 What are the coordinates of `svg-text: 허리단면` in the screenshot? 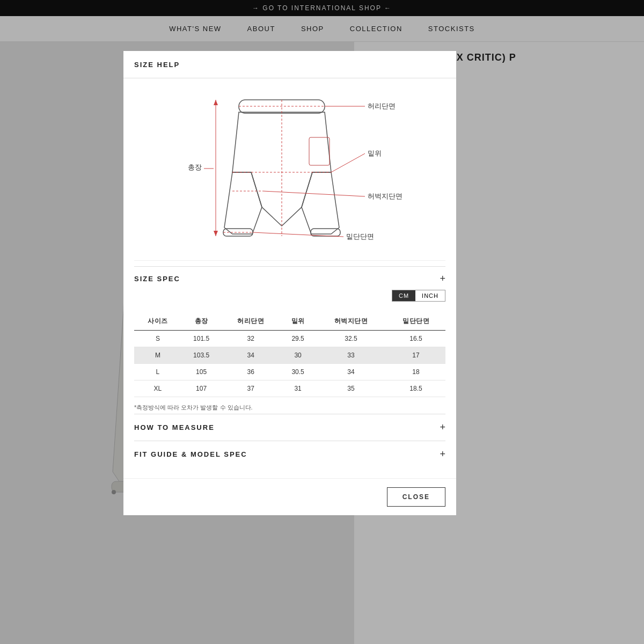 It's located at (382, 106).